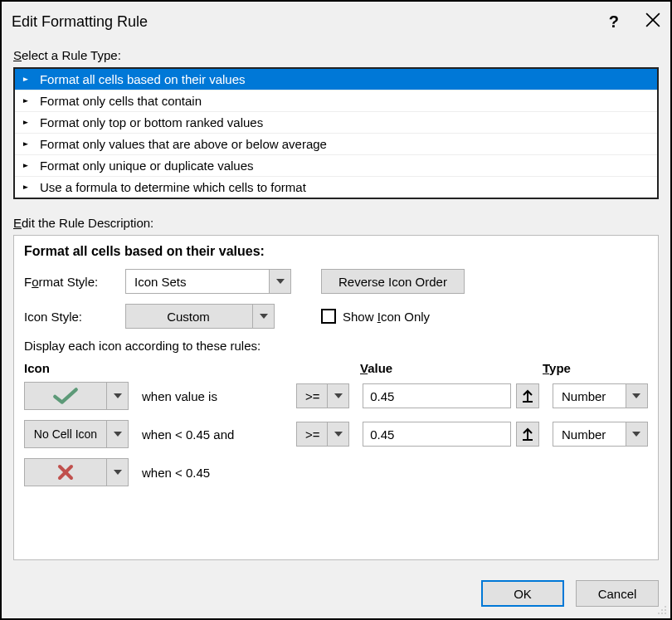 This screenshot has width=672, height=620. Describe the element at coordinates (653, 22) in the screenshot. I see `close-icon` at that location.